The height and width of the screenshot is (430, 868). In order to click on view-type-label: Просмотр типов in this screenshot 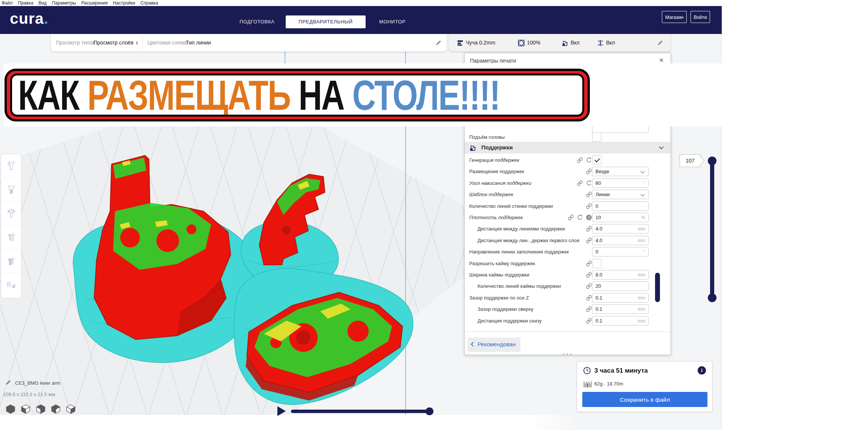, I will do `click(75, 43)`.